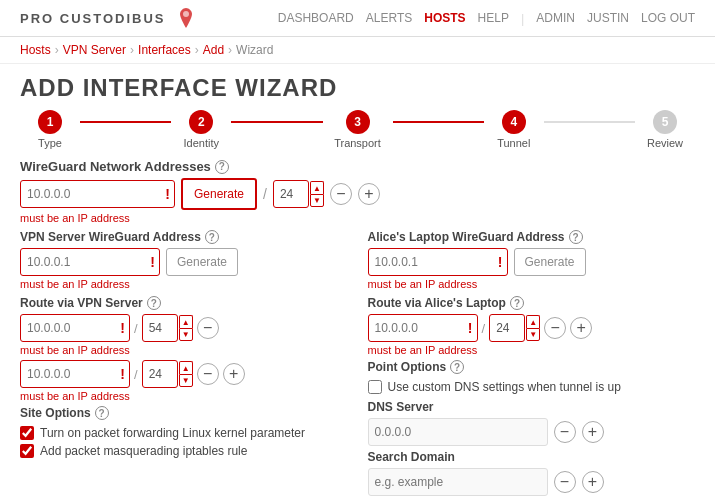 This screenshot has height=500, width=715. What do you see at coordinates (369, 194) in the screenshot?
I see `network-add-btn: +` at bounding box center [369, 194].